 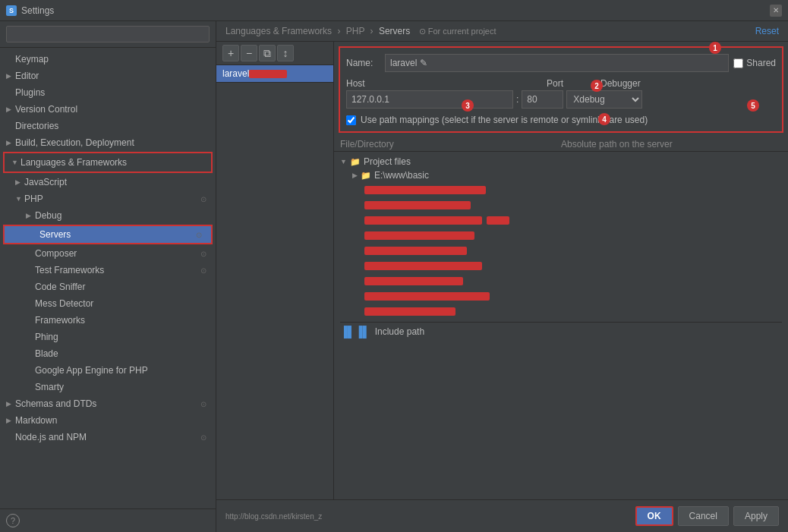 What do you see at coordinates (351, 120) in the screenshot?
I see `path-mapping-checkbox` at bounding box center [351, 120].